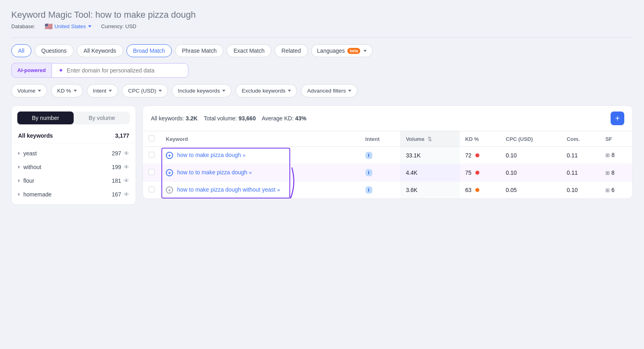 The image size is (644, 349). Describe the element at coordinates (580, 190) in the screenshot. I see `td-com: 0.10` at that location.